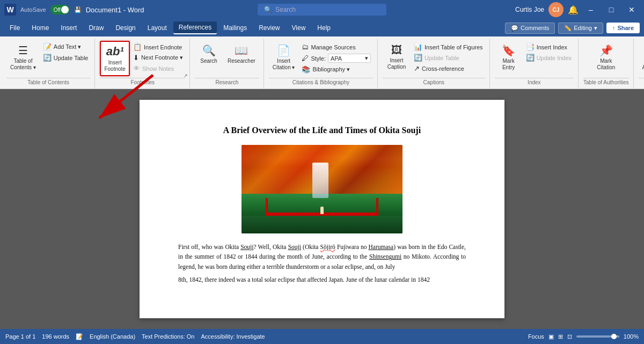  I want to click on mark-entry-button: 🔖 MarkEntry, so click(509, 57).